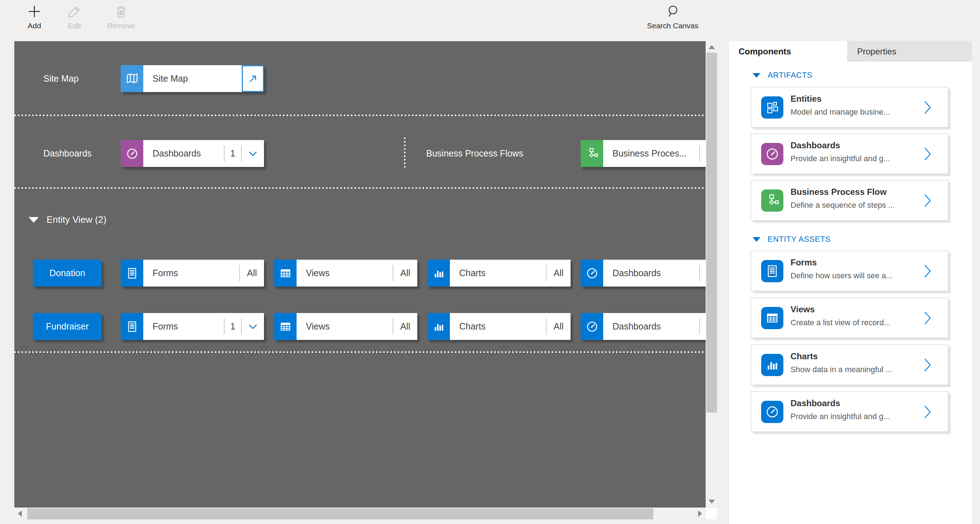 This screenshot has height=524, width=980. I want to click on fundraiser-dashboards-tile: Dashboards All, so click(643, 327).